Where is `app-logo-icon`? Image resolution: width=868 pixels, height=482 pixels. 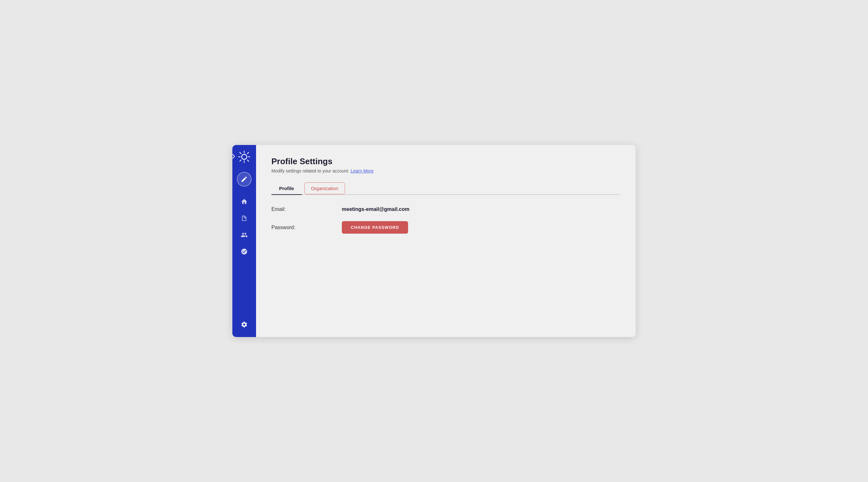
app-logo-icon is located at coordinates (244, 157).